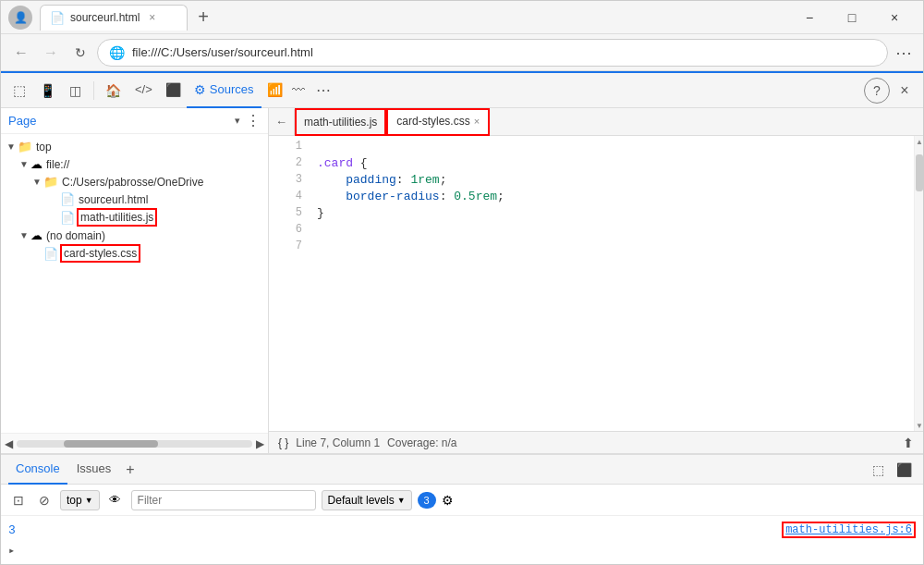  Describe the element at coordinates (852, 18) in the screenshot. I see `window-controls: − □ ×` at that location.